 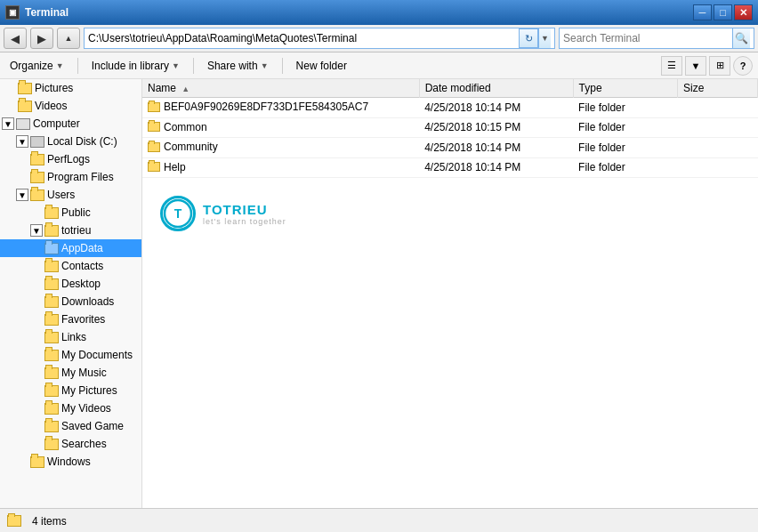 What do you see at coordinates (672, 66) in the screenshot?
I see `view-list-button: ☰` at bounding box center [672, 66].